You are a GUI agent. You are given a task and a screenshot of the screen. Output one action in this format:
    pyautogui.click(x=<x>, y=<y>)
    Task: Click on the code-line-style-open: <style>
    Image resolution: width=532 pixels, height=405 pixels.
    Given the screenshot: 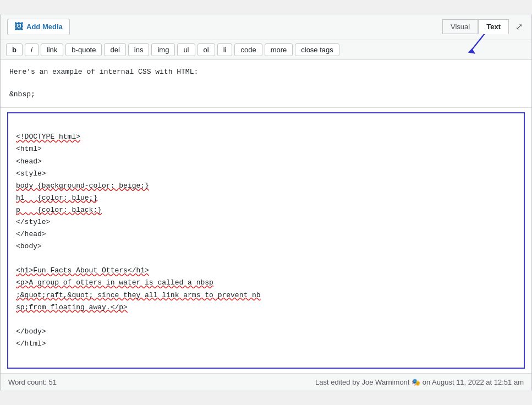 What is the action you would take?
    pyautogui.click(x=31, y=174)
    